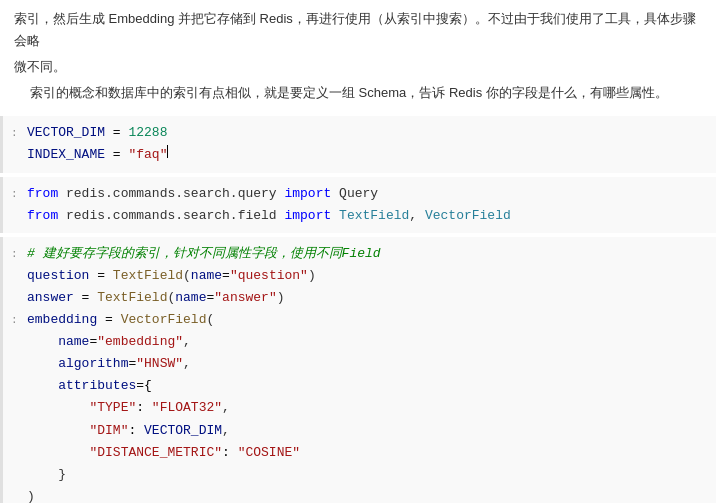 Image resolution: width=716 pixels, height=503 pixels. I want to click on code-line: INDEX_NAME = "faq", so click(358, 155).